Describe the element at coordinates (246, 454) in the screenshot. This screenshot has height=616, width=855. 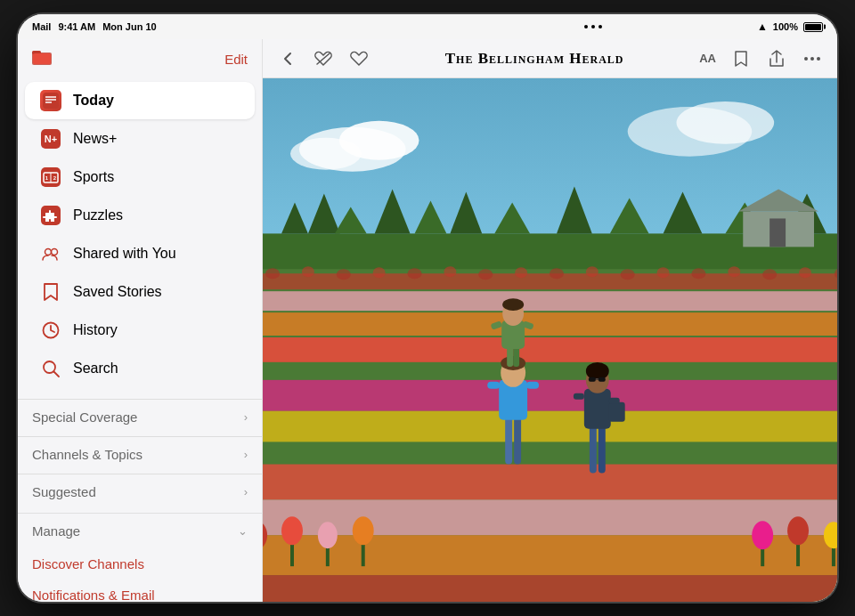
I see `channels-topics-chevron: ›` at that location.